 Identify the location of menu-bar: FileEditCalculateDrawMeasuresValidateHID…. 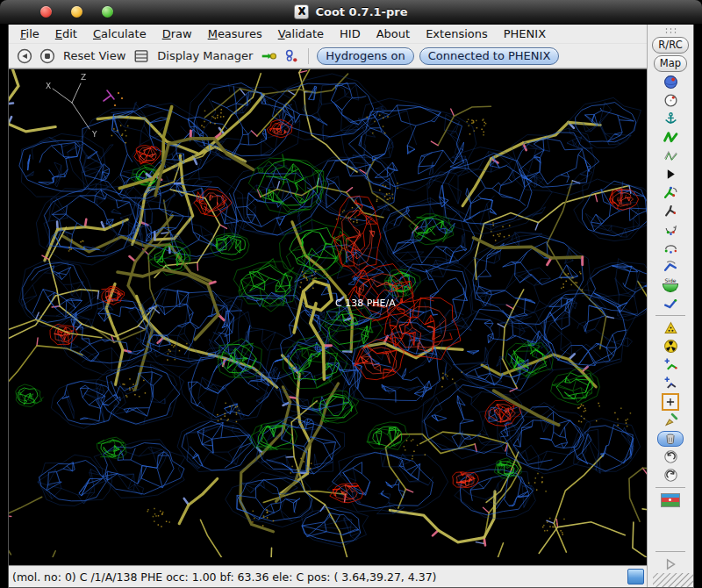
(328, 34).